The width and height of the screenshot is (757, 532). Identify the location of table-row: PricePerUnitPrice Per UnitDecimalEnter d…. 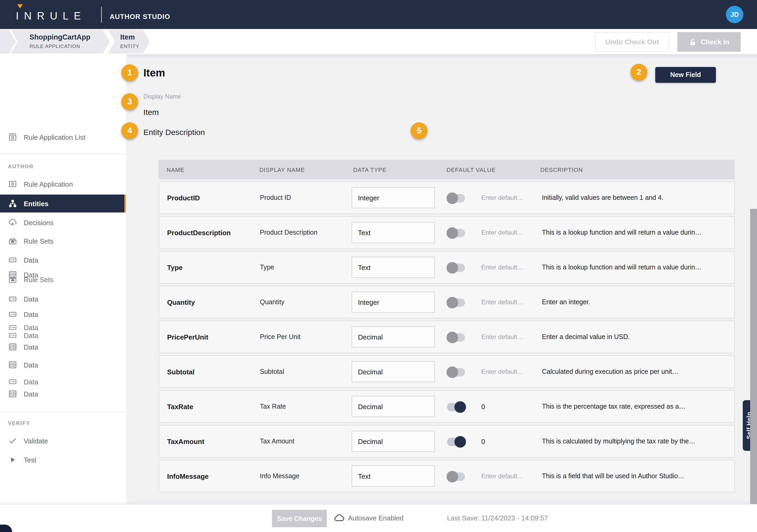
(447, 337).